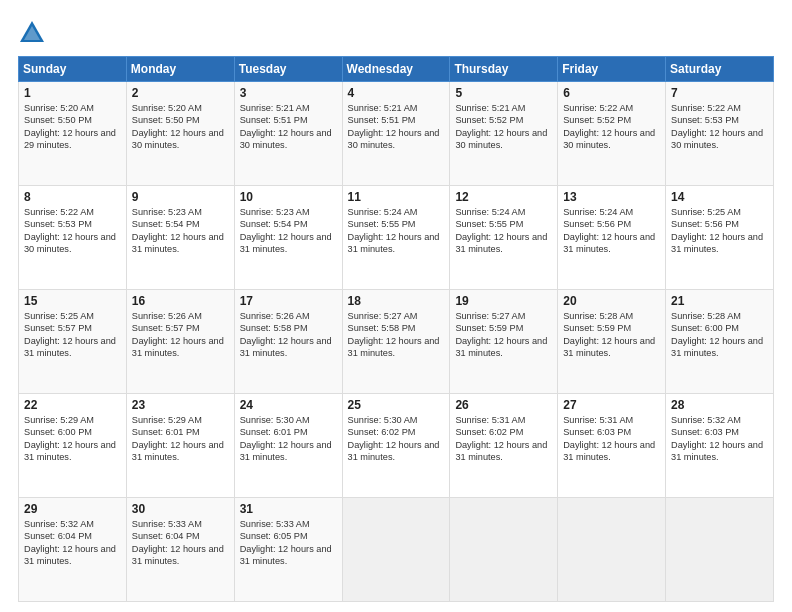 The width and height of the screenshot is (792, 612). I want to click on cell-info: Sunrise: 5:29 AMSunset: 6:00 PMDaylight:…, so click(70, 438).